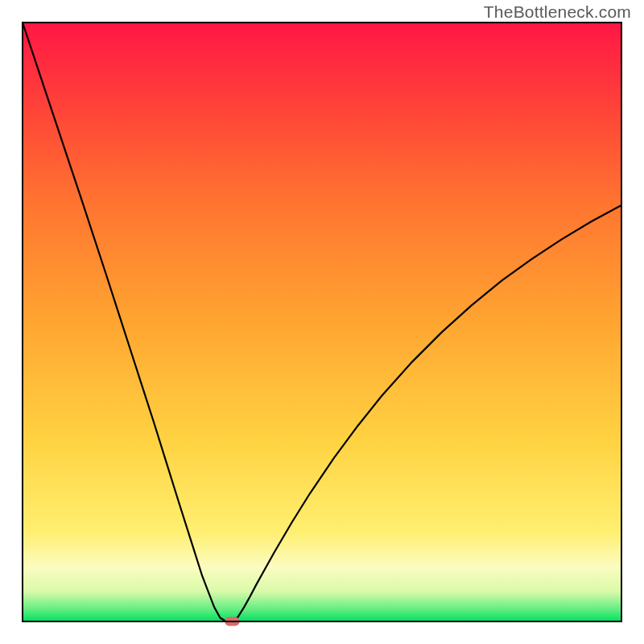 Image resolution: width=644 pixels, height=644 pixels. I want to click on watermark-text: TheBottleneck.com, so click(557, 12).